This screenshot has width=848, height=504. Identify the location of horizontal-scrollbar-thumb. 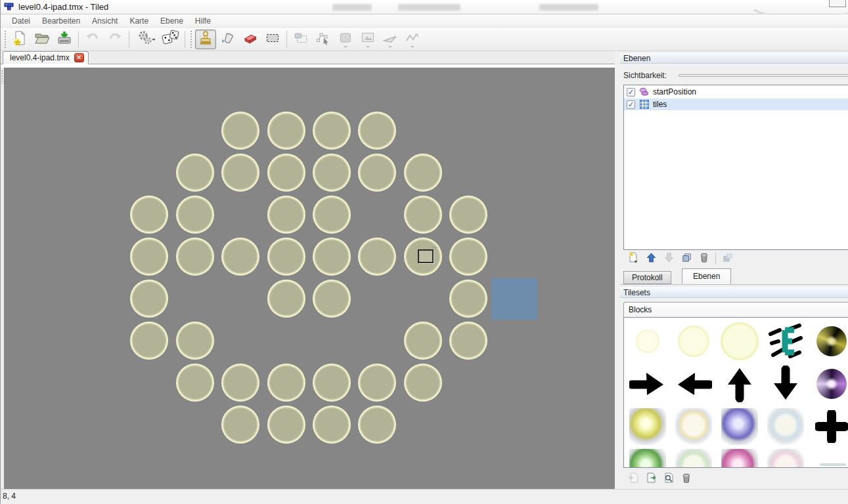
(833, 465).